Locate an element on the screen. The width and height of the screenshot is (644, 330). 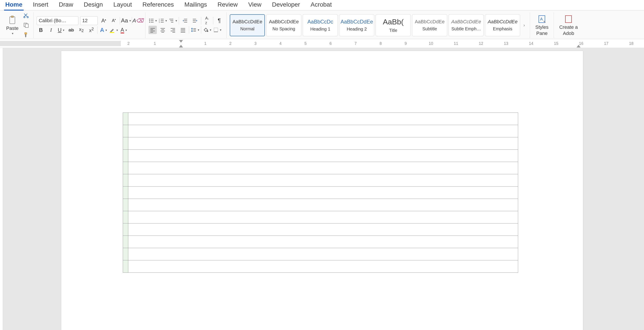
style-subtle-emphasis: AaBbCcDdEe Subtle Emph… is located at coordinates (466, 25).